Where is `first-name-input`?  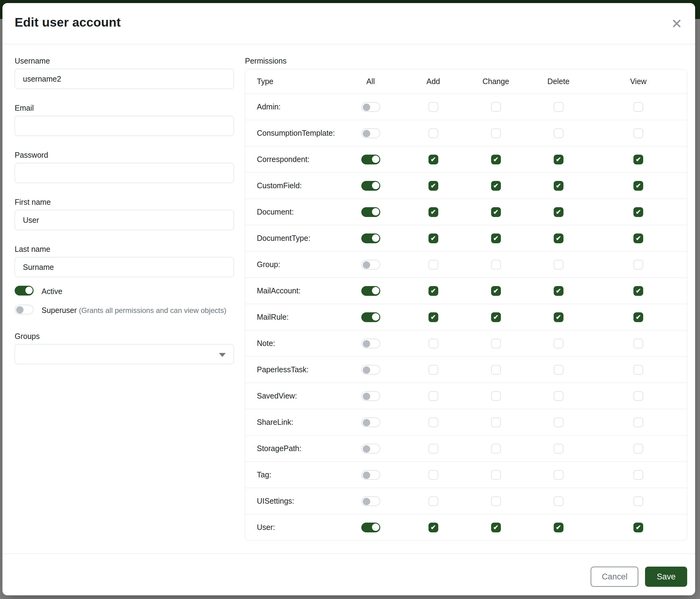
first-name-input is located at coordinates (124, 220).